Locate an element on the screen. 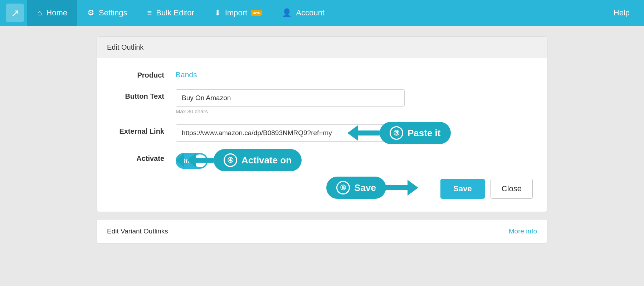 This screenshot has width=644, height=286. import-badge: new is located at coordinates (256, 13).